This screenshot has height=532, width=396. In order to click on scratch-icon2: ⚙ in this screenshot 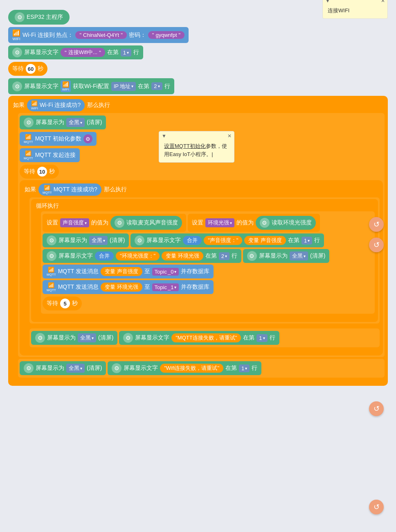, I will do `click(17, 52)`.